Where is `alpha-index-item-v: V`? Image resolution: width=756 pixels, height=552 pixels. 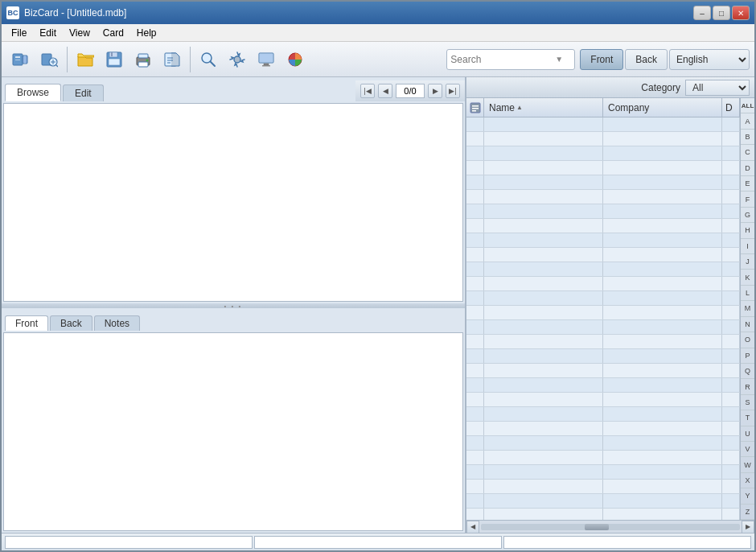
alpha-index-item-v: V is located at coordinates (748, 449).